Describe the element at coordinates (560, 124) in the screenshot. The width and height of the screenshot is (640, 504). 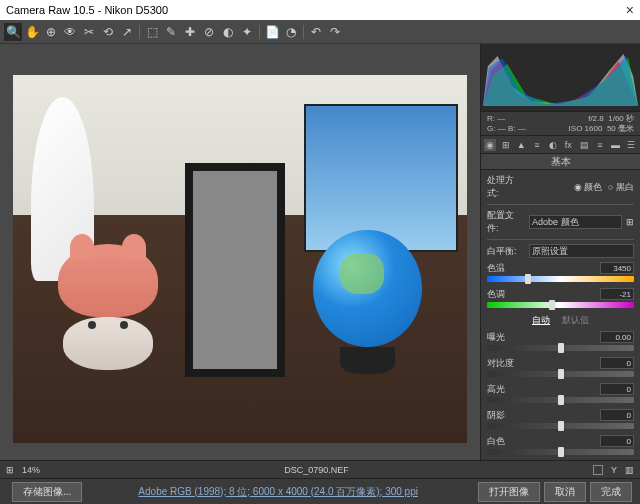
I see `exif-readout: R: —f/2.8 1/60 秒 G: — B: —ISO 1600 50 毫米` at that location.